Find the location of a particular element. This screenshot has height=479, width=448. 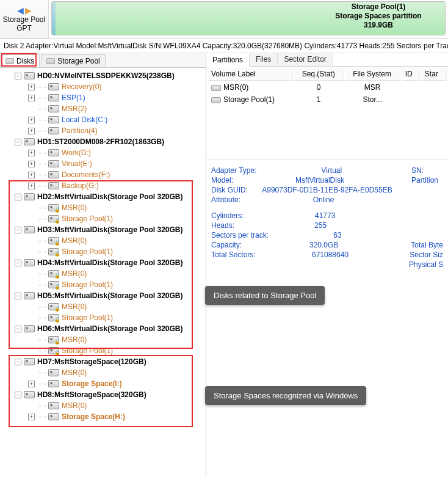

cell-volume: Storage Pool(1) is located at coordinates (249, 100).